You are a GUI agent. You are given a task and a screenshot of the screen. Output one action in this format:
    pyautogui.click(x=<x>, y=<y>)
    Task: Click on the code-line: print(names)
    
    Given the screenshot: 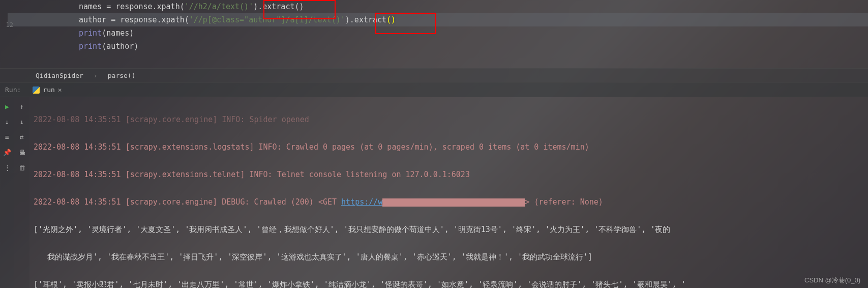 What is the action you would take?
    pyautogui.click(x=438, y=33)
    